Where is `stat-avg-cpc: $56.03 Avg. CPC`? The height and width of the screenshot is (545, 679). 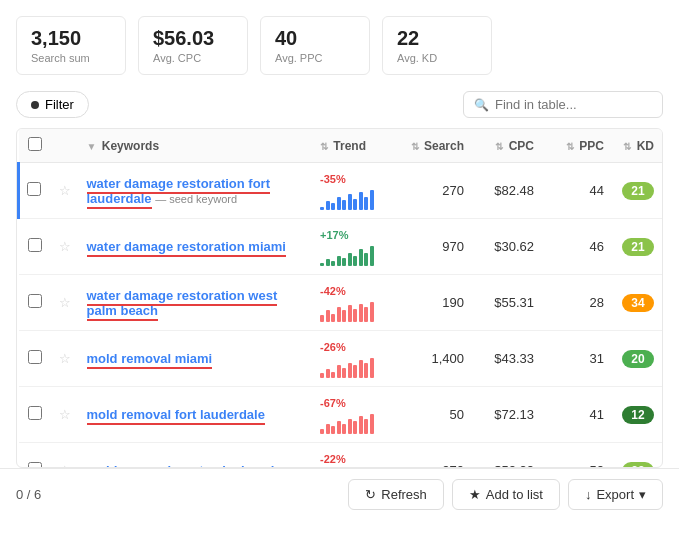 stat-avg-cpc: $56.03 Avg. CPC is located at coordinates (193, 46).